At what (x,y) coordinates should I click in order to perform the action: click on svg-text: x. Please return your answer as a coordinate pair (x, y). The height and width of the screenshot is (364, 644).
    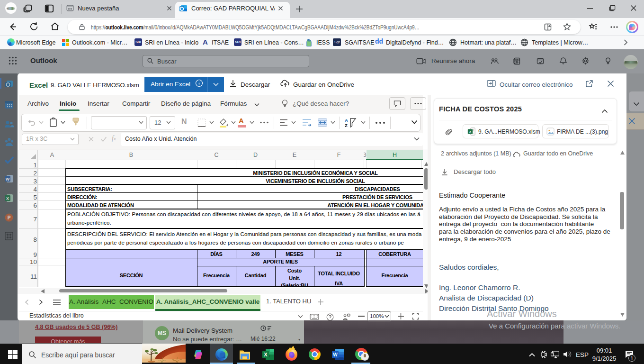
    Looking at the image, I should click on (470, 132).